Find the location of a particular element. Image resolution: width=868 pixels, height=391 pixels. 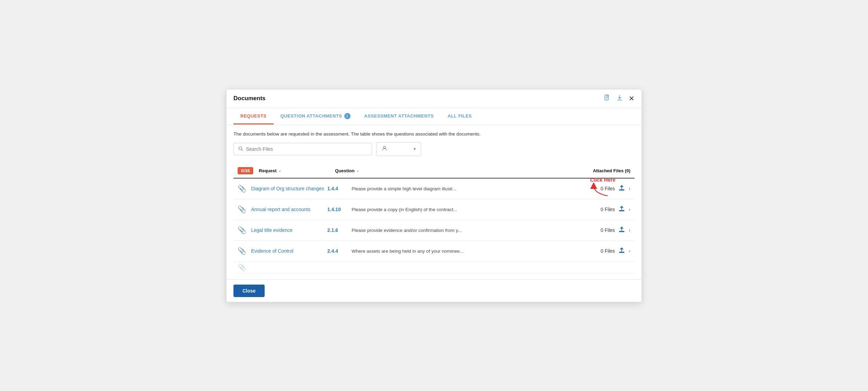

request-sort-icon: ⌄ is located at coordinates (280, 171).